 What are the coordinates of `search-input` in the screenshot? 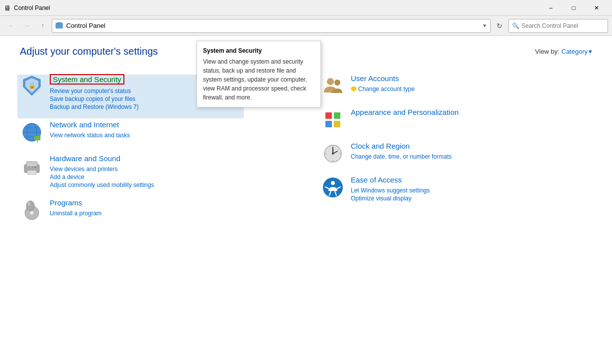 It's located at (563, 26).